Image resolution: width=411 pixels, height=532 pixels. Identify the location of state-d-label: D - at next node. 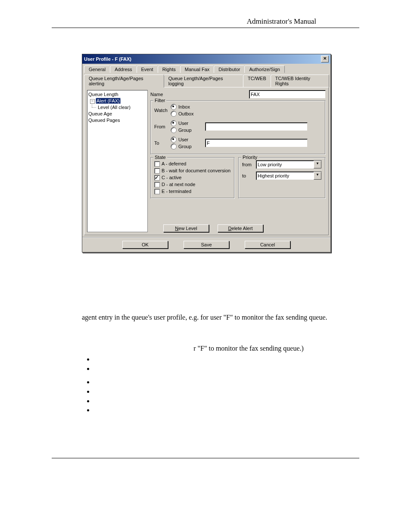
(178, 184).